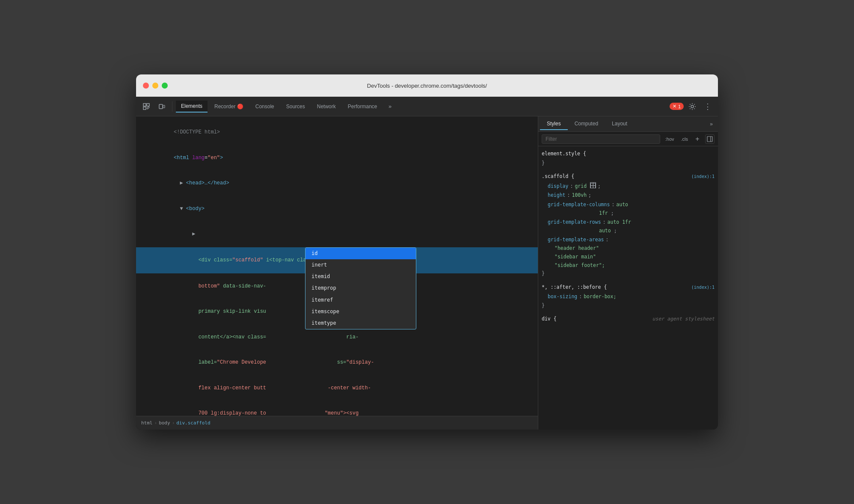 This screenshot has width=854, height=504. I want to click on tab-styles: Styles, so click(554, 124).